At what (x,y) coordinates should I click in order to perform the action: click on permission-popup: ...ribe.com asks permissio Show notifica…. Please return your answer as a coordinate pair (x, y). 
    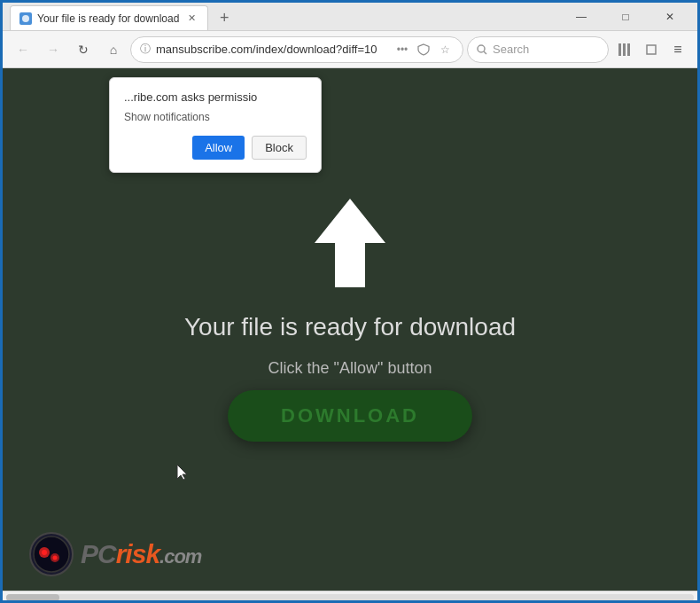
    Looking at the image, I should click on (215, 125).